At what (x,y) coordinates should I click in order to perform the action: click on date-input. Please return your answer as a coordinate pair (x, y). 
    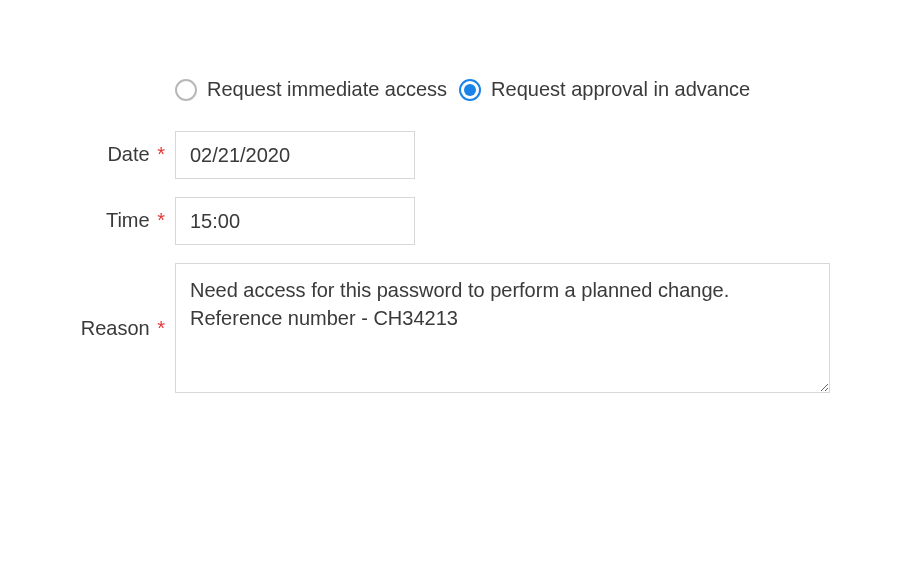
    Looking at the image, I should click on (295, 155).